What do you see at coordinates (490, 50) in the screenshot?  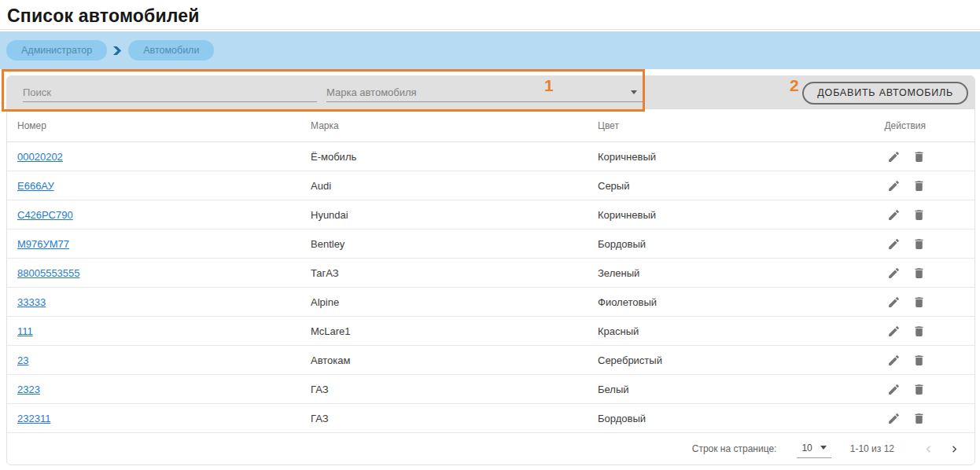 I see `breadcrumb: Администратор Автомобили` at bounding box center [490, 50].